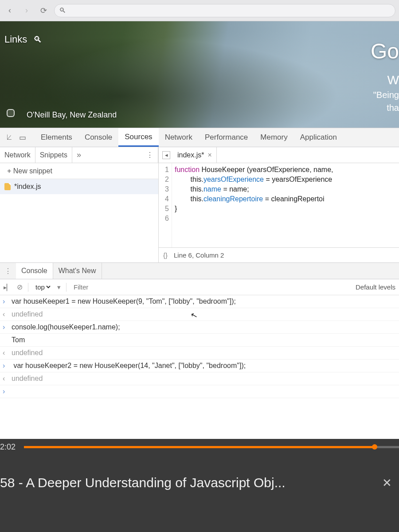  Describe the element at coordinates (79, 155) in the screenshot. I see `navigator-tabs: Network Snippets » ⋮` at that location.